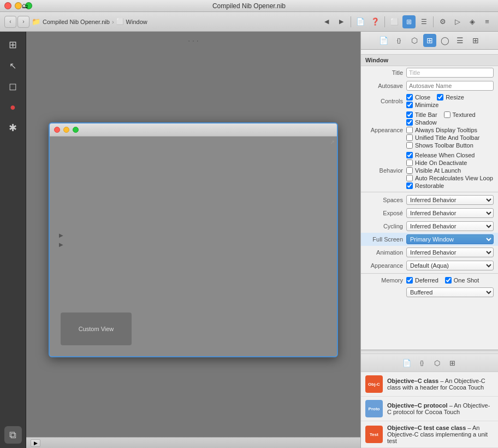 Image resolution: width=498 pixels, height=448 pixels. What do you see at coordinates (410, 170) in the screenshot?
I see `visible-checkbox` at bounding box center [410, 170].